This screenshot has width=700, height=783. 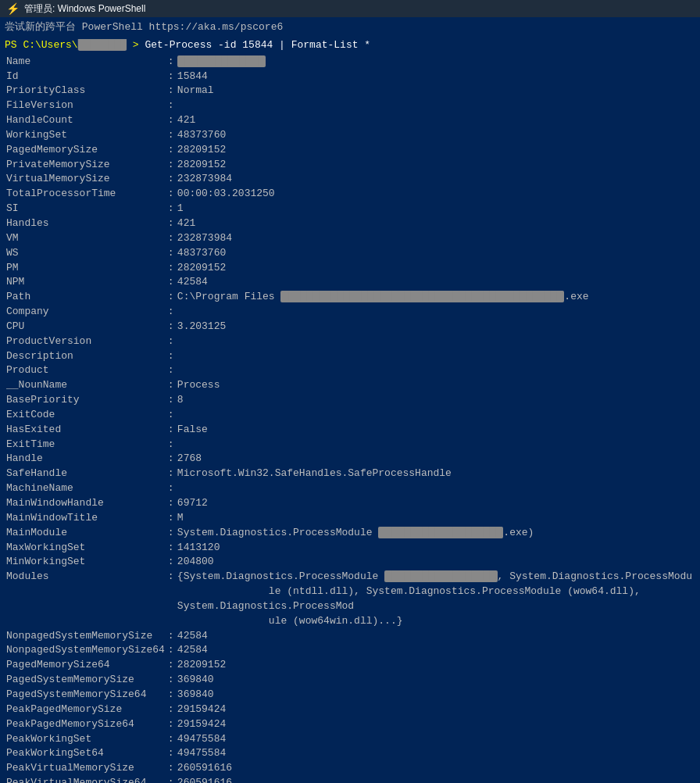 I want to click on table-row: VirtualMemorySize :232873984, so click(x=350, y=180).